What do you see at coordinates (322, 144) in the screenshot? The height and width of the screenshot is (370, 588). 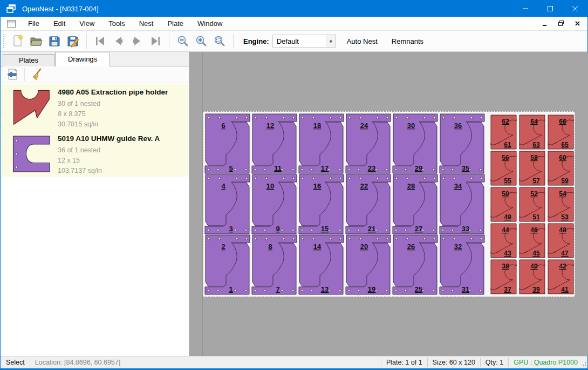 I see `nested-part-pair: 1817` at bounding box center [322, 144].